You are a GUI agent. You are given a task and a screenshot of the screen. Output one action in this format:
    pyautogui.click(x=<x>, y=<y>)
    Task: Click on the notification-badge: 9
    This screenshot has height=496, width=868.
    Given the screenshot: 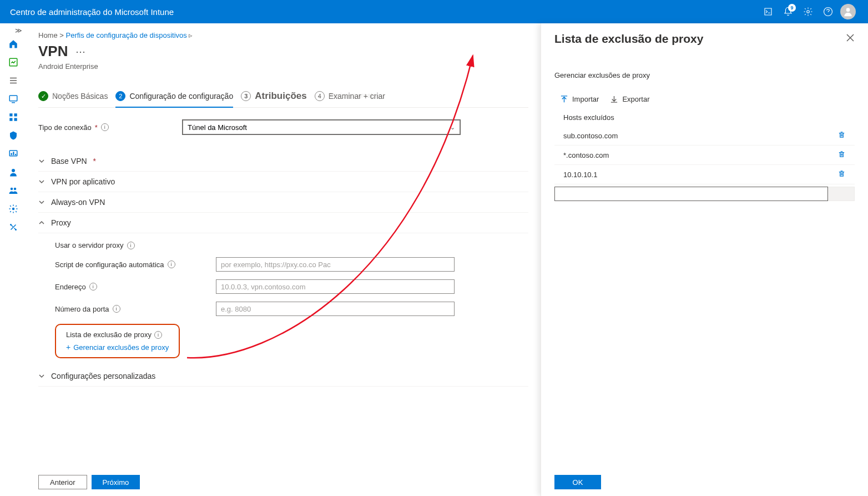 What is the action you would take?
    pyautogui.click(x=792, y=8)
    